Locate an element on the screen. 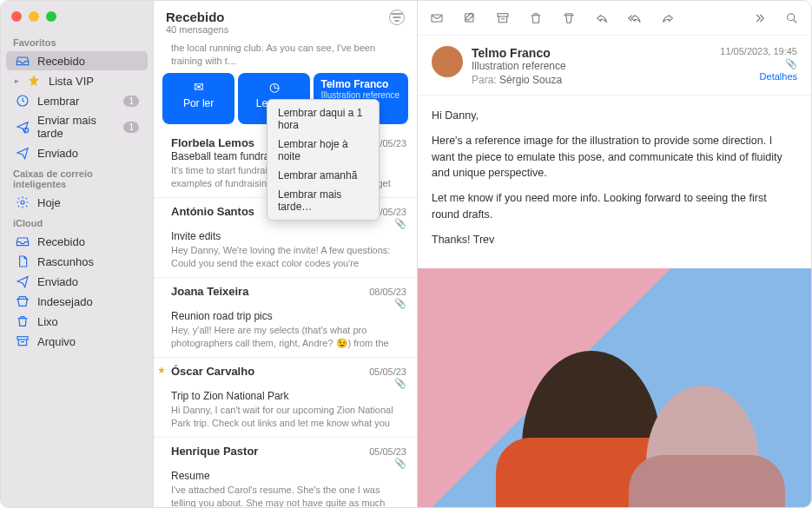 The image size is (812, 508). details-link: Detalhes is located at coordinates (759, 76).